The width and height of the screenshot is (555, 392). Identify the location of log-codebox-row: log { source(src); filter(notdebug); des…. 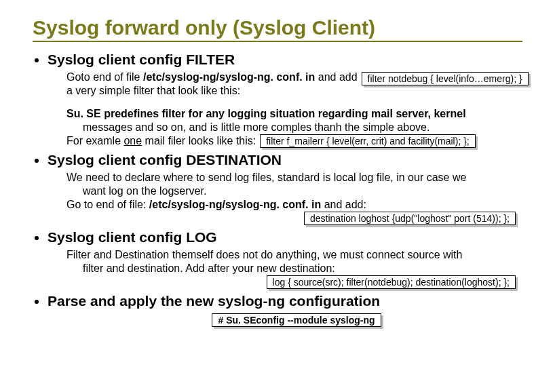
(294, 282).